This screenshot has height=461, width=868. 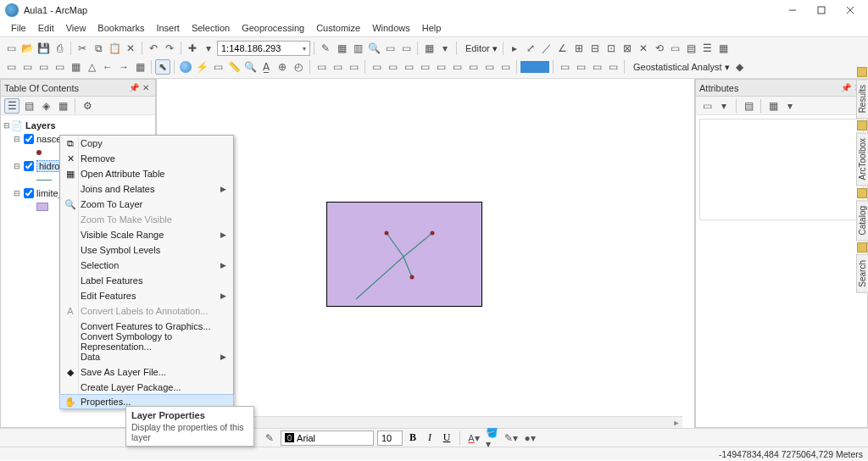 What do you see at coordinates (447, 437) in the screenshot?
I see `underline-button: U` at bounding box center [447, 437].